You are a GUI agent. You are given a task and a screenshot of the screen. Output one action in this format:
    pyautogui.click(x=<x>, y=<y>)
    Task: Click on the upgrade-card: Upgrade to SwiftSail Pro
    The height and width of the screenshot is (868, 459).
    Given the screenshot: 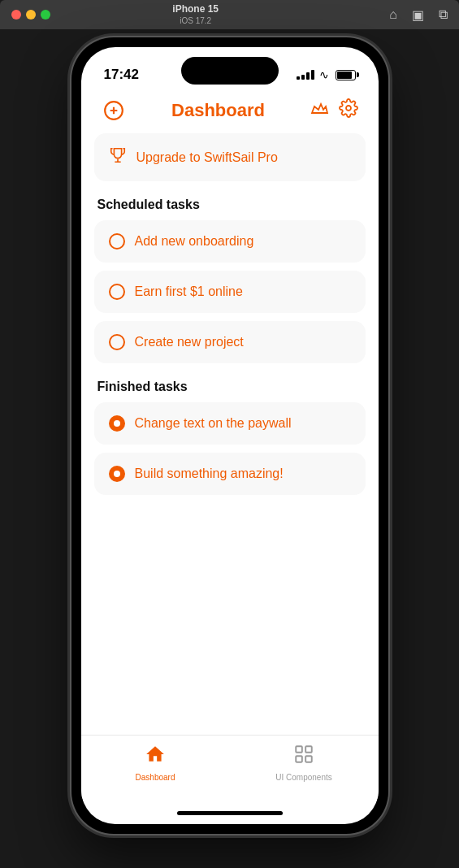 What is the action you would take?
    pyautogui.click(x=230, y=158)
    